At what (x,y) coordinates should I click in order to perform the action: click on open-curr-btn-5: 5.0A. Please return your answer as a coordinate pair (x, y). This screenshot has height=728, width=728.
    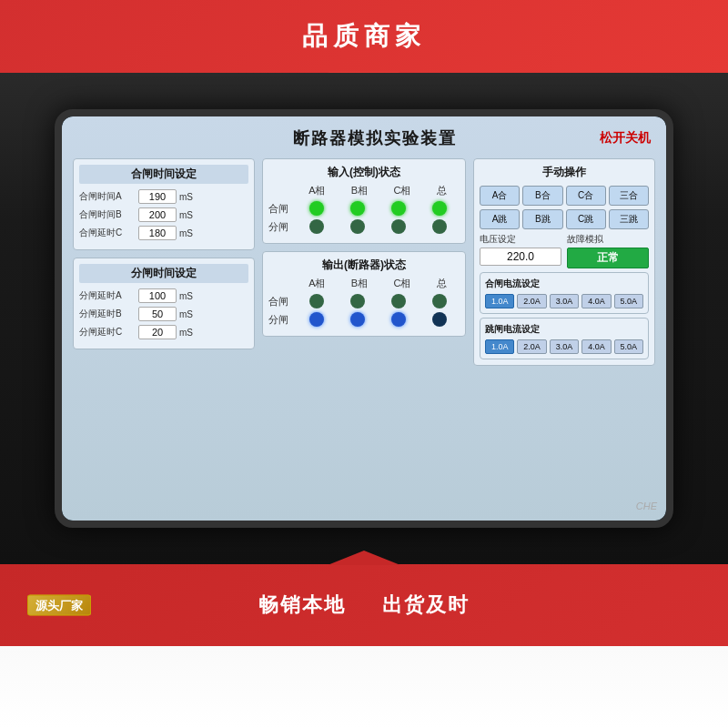
    Looking at the image, I should click on (629, 347).